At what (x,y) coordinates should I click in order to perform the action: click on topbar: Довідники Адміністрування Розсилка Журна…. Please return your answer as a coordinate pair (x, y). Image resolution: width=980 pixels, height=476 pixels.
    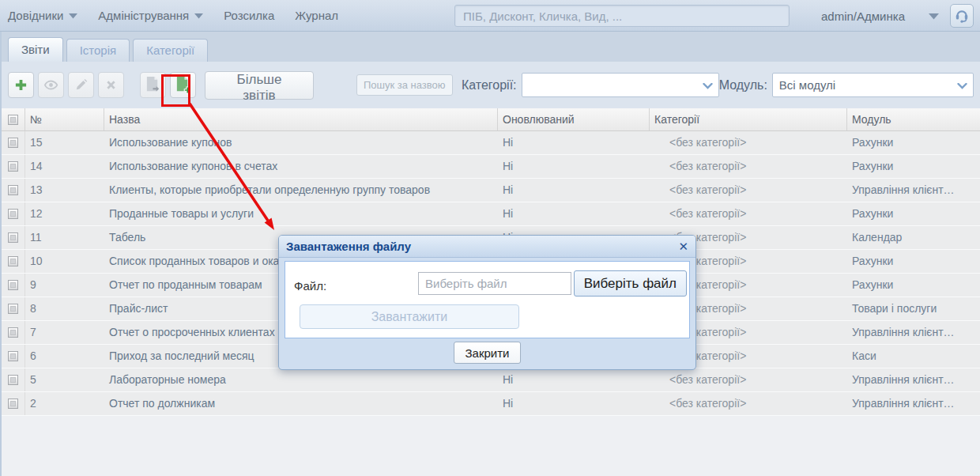
    Looking at the image, I should click on (490, 16).